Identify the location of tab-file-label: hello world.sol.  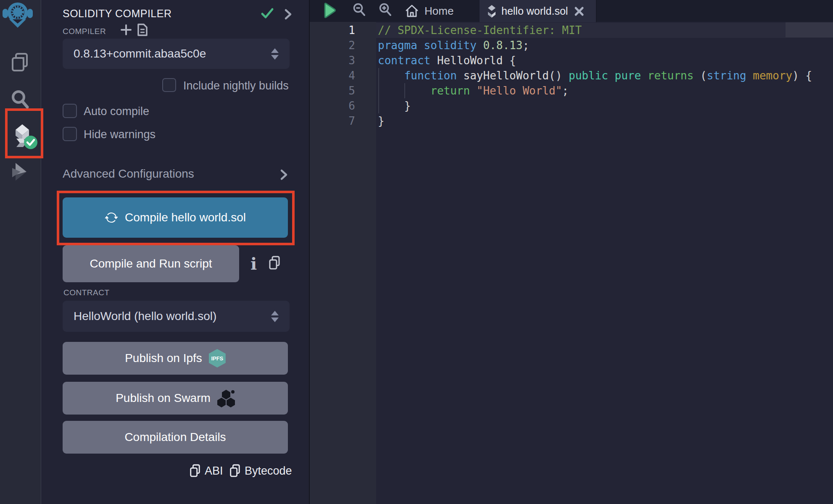
(535, 11).